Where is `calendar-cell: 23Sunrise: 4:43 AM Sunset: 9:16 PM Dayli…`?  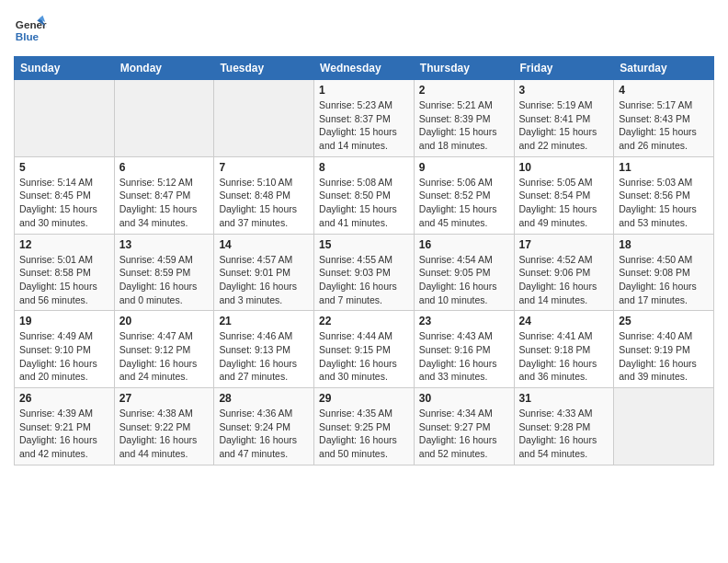
calendar-cell: 23Sunrise: 4:43 AM Sunset: 9:16 PM Dayli… is located at coordinates (463, 350).